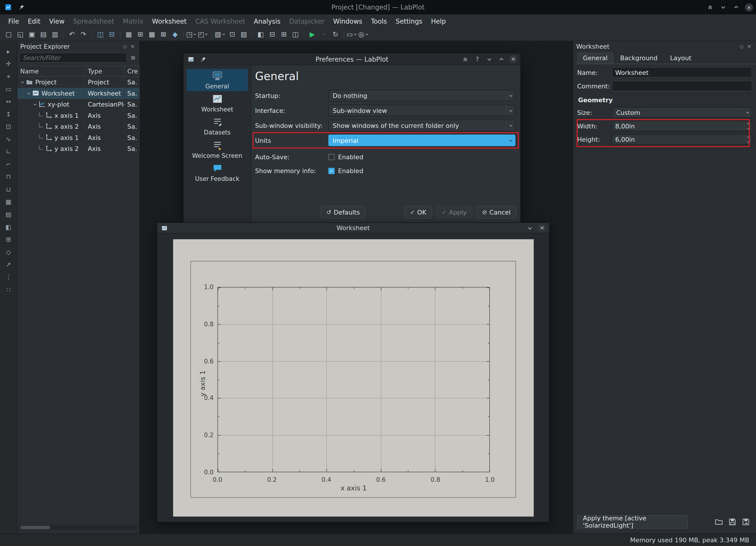 Image resolution: width=756 pixels, height=546 pixels. Describe the element at coordinates (105, 71) in the screenshot. I see `column-type: Type` at that location.